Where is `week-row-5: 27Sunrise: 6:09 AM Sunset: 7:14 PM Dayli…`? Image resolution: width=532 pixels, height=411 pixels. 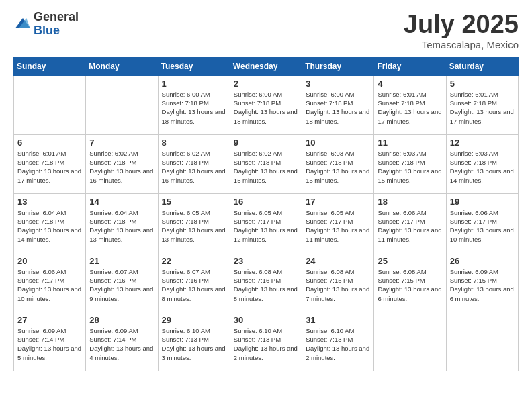 week-row-5: 27Sunrise: 6:09 AM Sunset: 7:14 PM Dayli… is located at coordinates (266, 341).